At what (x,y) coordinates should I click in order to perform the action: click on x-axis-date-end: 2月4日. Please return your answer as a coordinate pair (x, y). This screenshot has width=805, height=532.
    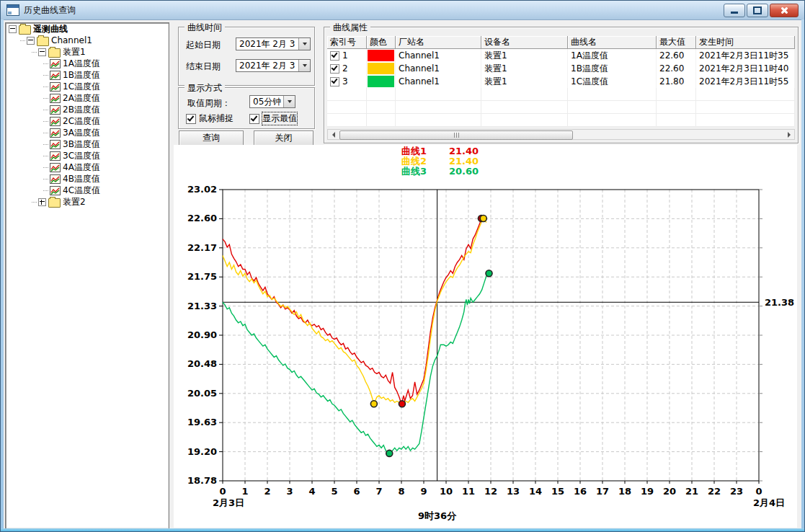
    Looking at the image, I should click on (769, 503).